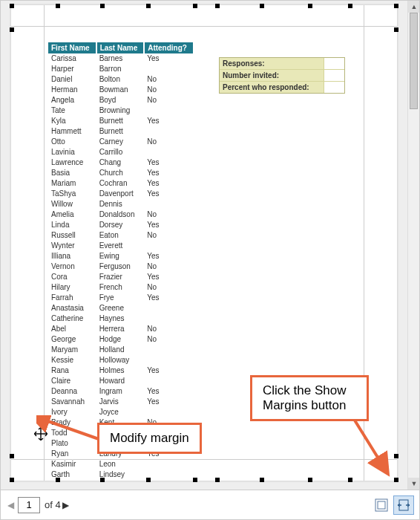 Image resolution: width=420 pixels, height=520 pixels. What do you see at coordinates (120, 246) in the screenshot?
I see `table-row: WynterEverett` at bounding box center [120, 246].